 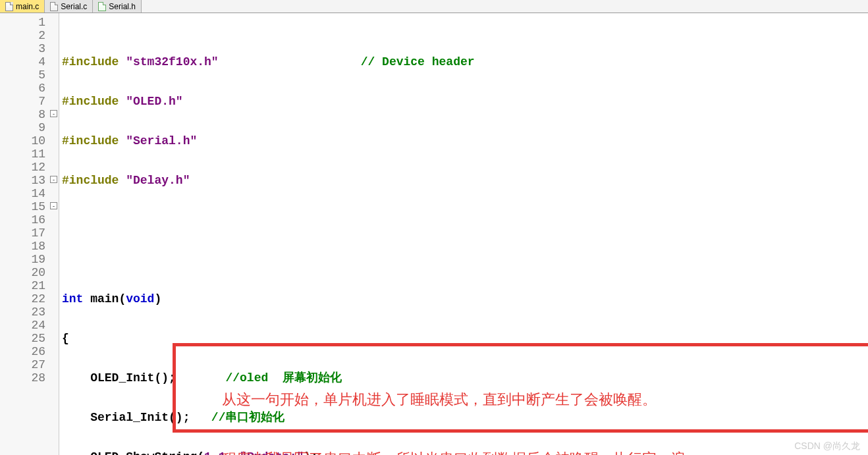 I want to click on line-number: 27, so click(x=29, y=365).